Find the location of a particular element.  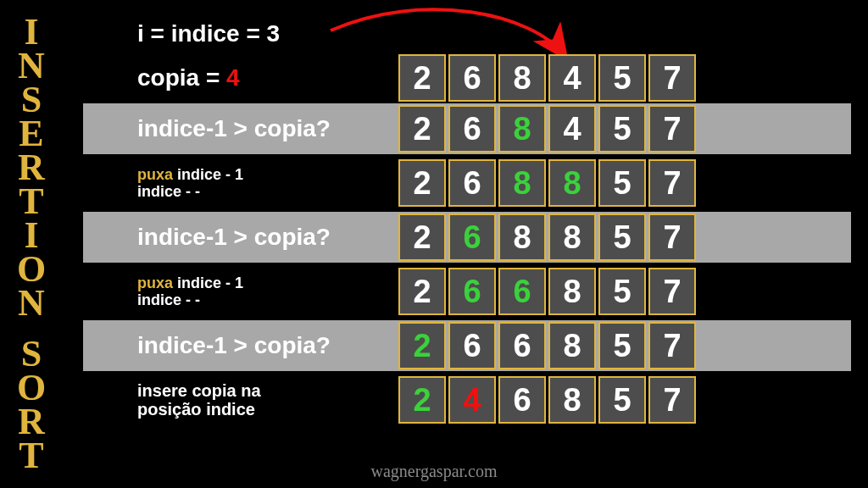

step-row-1: indice-1 > copia?268457 is located at coordinates (467, 129).